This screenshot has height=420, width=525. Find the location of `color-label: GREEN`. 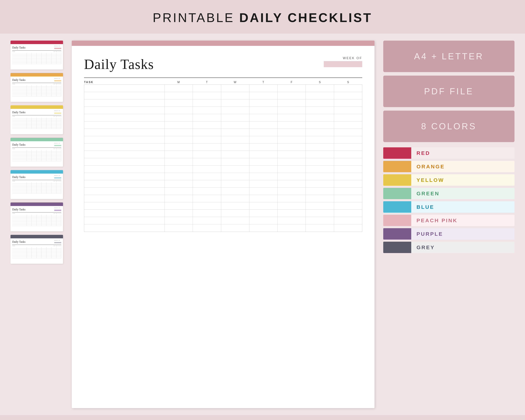

color-label: GREEN is located at coordinates (428, 194).